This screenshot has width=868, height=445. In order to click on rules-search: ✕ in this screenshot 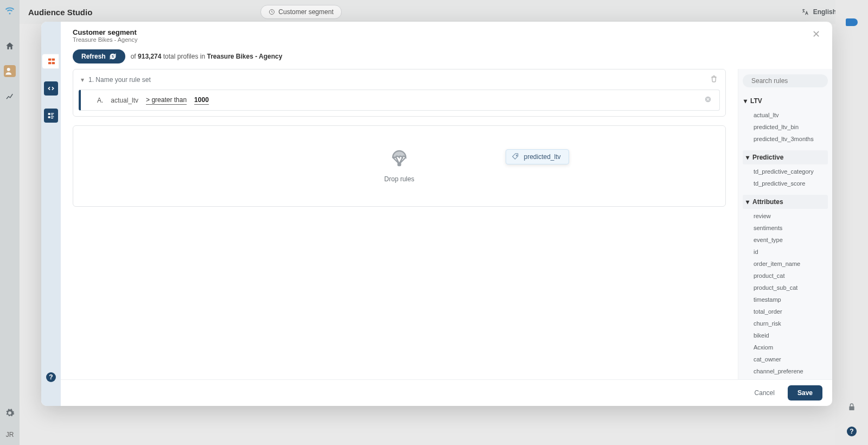, I will do `click(786, 81)`.